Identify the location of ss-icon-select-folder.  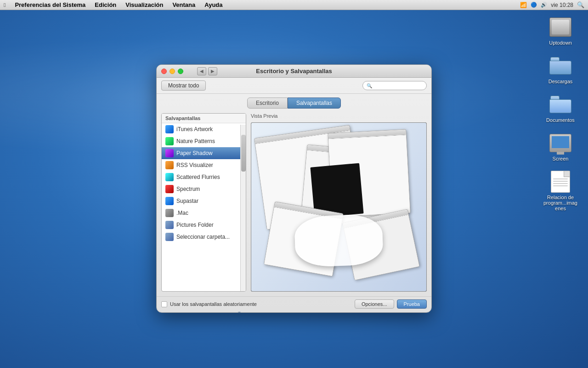
(170, 237).